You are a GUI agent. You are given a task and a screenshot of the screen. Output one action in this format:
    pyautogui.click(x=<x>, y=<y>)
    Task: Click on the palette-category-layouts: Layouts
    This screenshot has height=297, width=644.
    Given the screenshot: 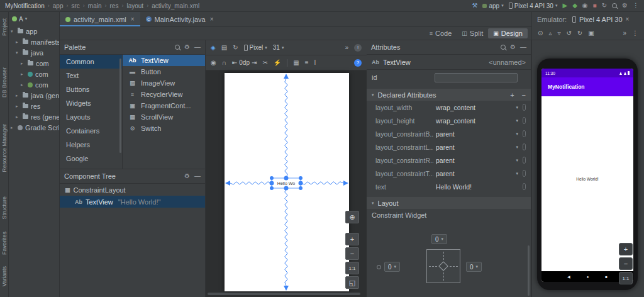 What is the action you would take?
    pyautogui.click(x=91, y=117)
    